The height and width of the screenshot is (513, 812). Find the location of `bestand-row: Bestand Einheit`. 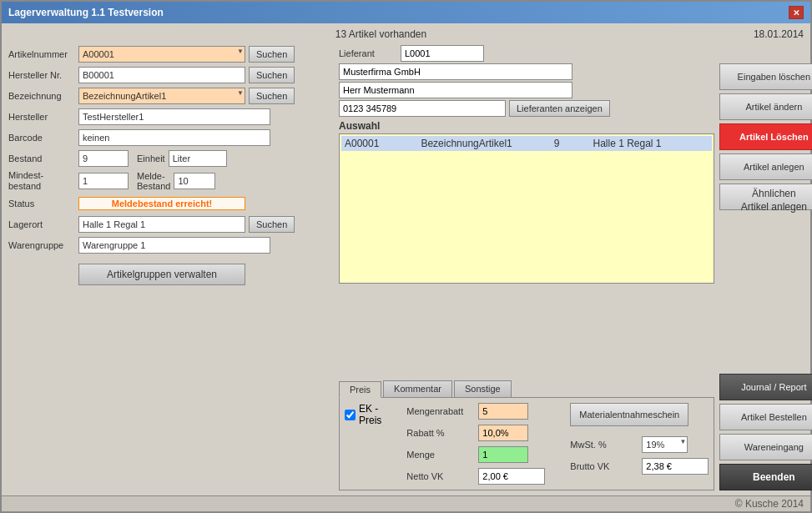

bestand-row: Bestand Einheit is located at coordinates (171, 158).